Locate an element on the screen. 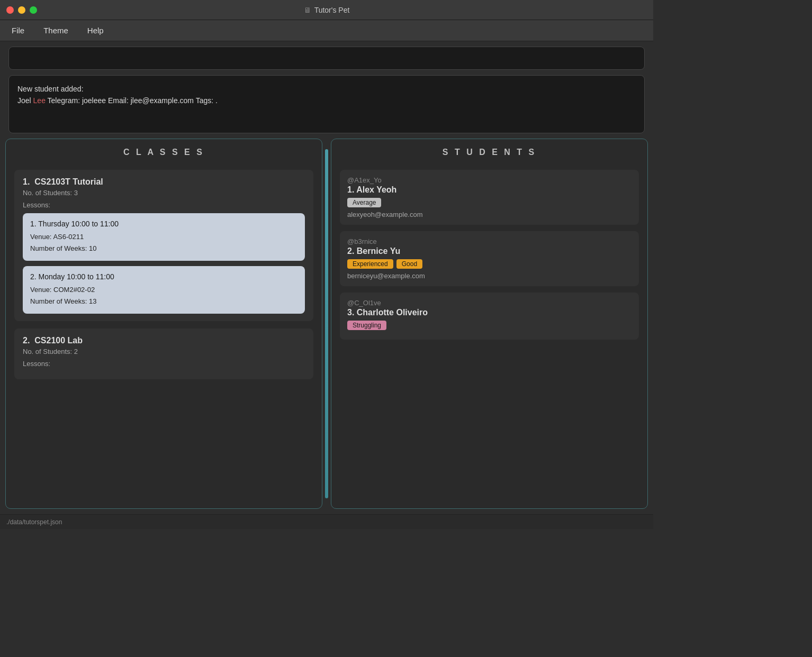 Image resolution: width=812 pixels, height=657 pixels. student-handle-1: @A1ex_Yo is located at coordinates (489, 180).